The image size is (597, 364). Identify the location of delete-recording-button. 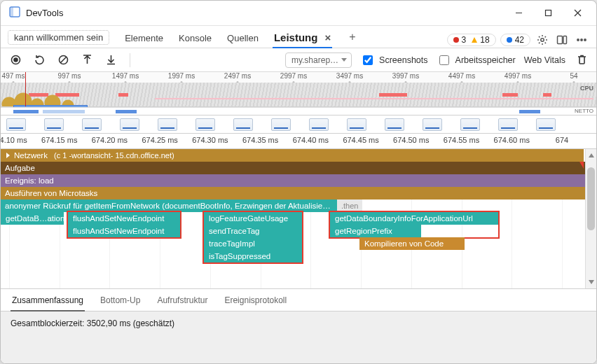
(582, 60).